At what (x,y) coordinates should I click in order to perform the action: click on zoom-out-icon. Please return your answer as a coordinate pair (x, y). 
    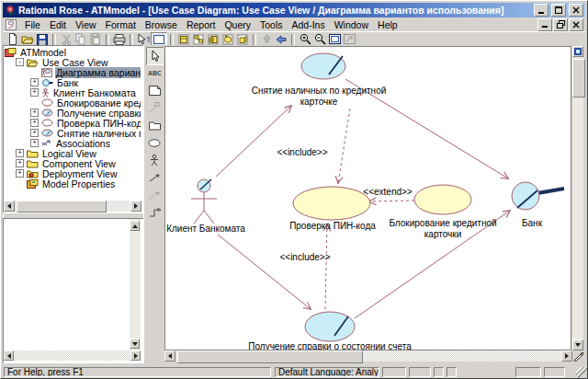
    Looking at the image, I should click on (320, 40).